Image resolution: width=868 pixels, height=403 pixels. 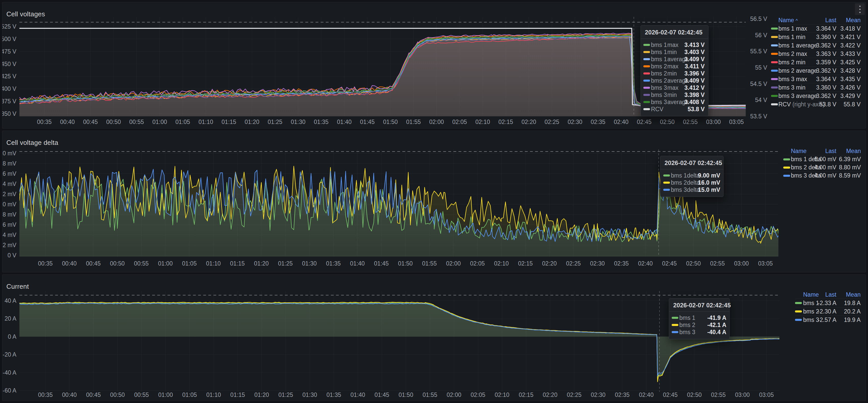 What do you see at coordinates (816, 54) in the screenshot?
I see `legend-row: bms 2 max3.363 V3.433 V` at bounding box center [816, 54].